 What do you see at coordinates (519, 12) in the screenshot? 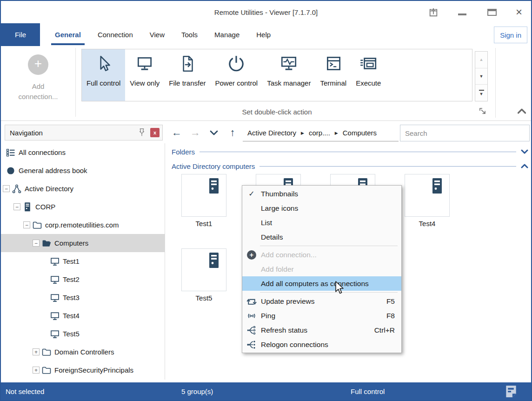
I see `close-button: ×` at bounding box center [519, 12].